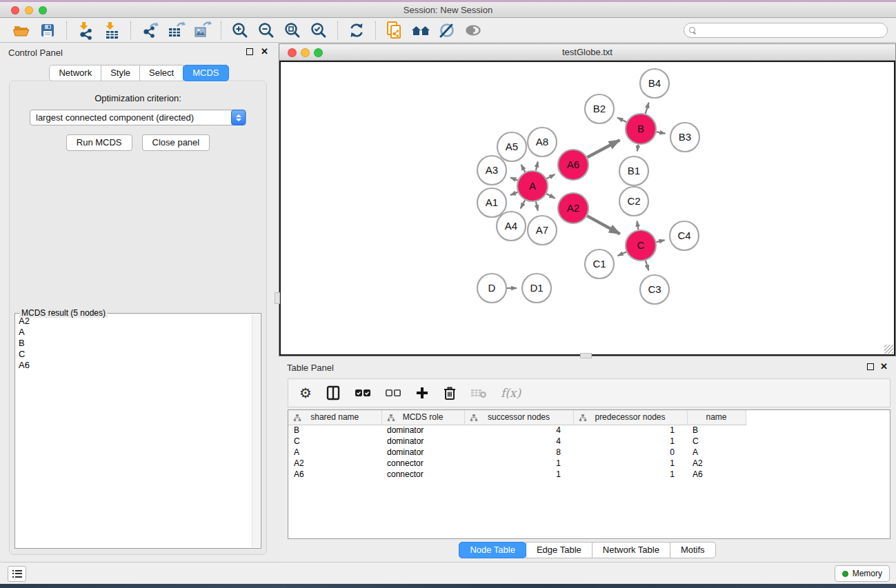 The height and width of the screenshot is (588, 896). Describe the element at coordinates (684, 236) in the screenshot. I see `node-C4: C4` at that location.